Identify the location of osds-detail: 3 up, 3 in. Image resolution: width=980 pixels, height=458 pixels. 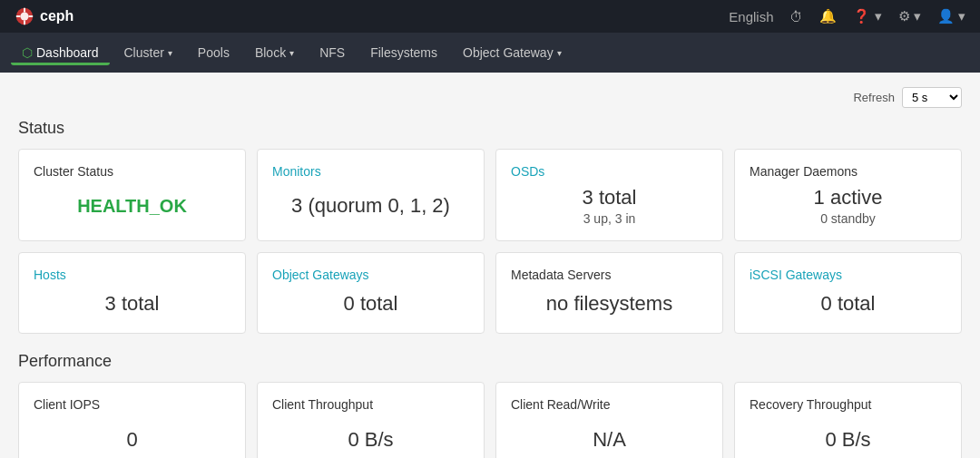
(610, 219).